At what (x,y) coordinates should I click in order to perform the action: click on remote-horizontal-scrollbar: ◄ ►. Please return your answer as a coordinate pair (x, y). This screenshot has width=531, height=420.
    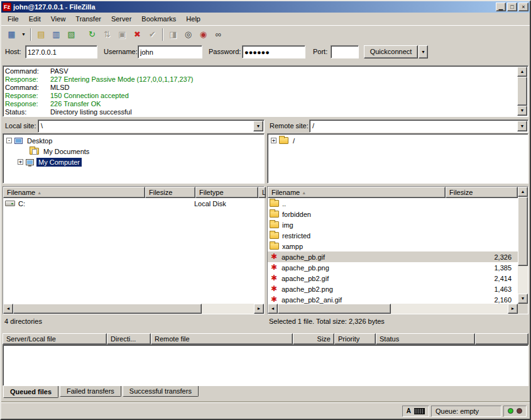
    Looking at the image, I should click on (393, 309).